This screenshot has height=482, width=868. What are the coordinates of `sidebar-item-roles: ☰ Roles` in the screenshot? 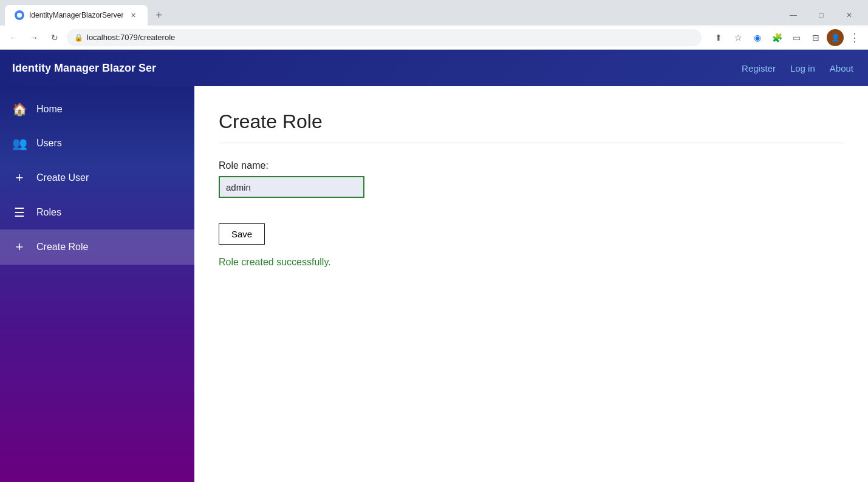 It's located at (97, 212).